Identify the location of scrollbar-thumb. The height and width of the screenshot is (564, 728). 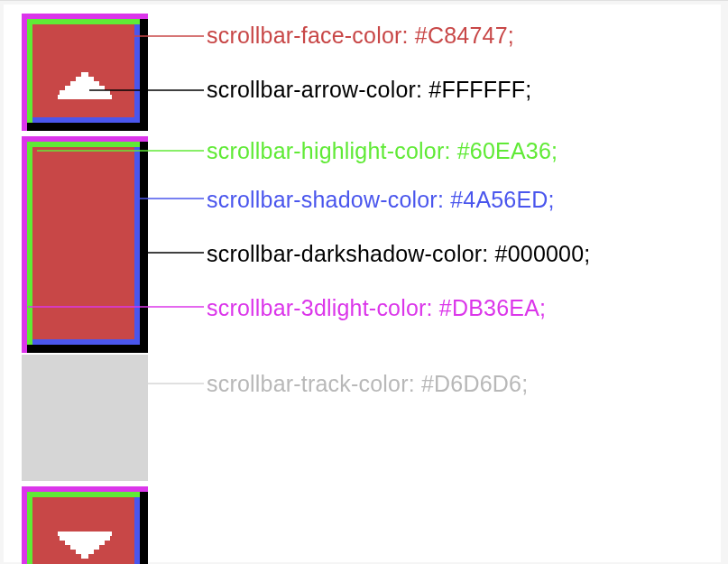
(85, 245).